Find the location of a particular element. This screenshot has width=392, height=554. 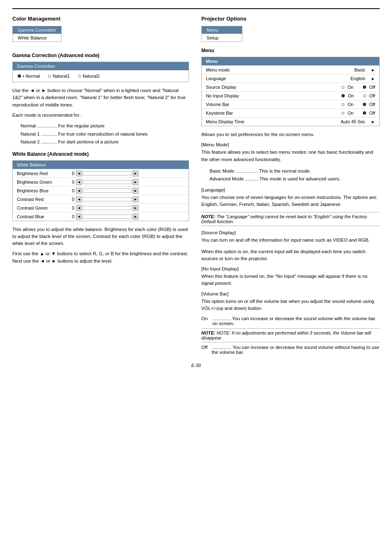

gamma-natural1-label: Natural1 is located at coordinates (61, 76).